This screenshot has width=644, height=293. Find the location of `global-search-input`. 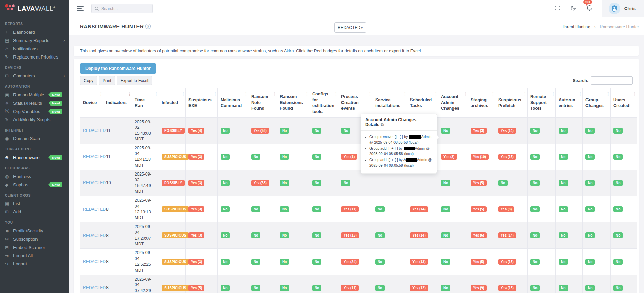

global-search-input is located at coordinates (124, 9).